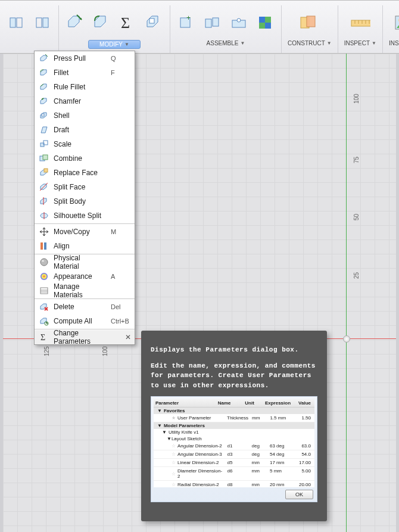 Image resolution: width=399 pixels, height=532 pixels. Describe the element at coordinates (80, 173) in the screenshot. I see `menu-item-label: Replace Face` at that location.